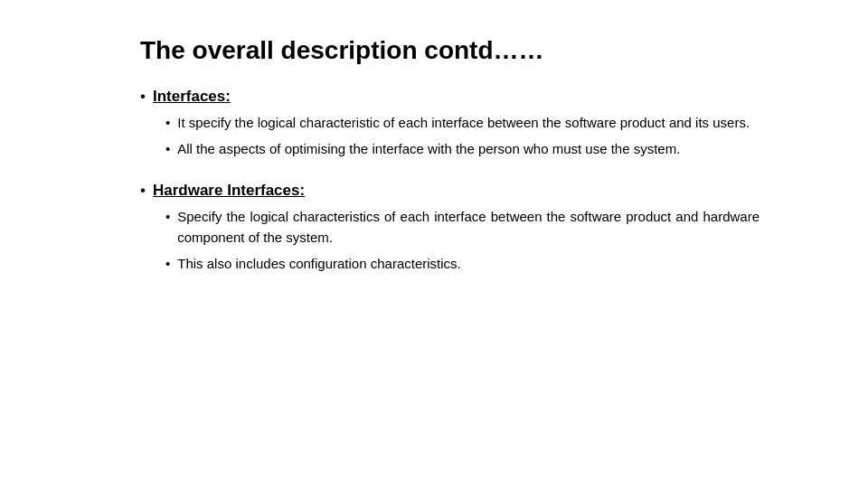 This screenshot has width=868, height=488. What do you see at coordinates (229, 191) in the screenshot?
I see `hardware-interfaces-label: Hardware Interfaces:` at bounding box center [229, 191].